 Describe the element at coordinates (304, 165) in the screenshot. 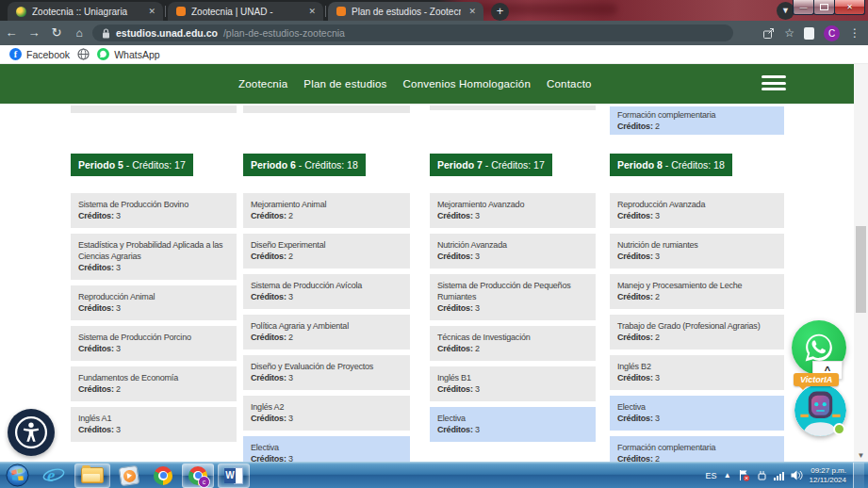

I see `period-6-header: Periodo 6 - Créditos: 18` at that location.